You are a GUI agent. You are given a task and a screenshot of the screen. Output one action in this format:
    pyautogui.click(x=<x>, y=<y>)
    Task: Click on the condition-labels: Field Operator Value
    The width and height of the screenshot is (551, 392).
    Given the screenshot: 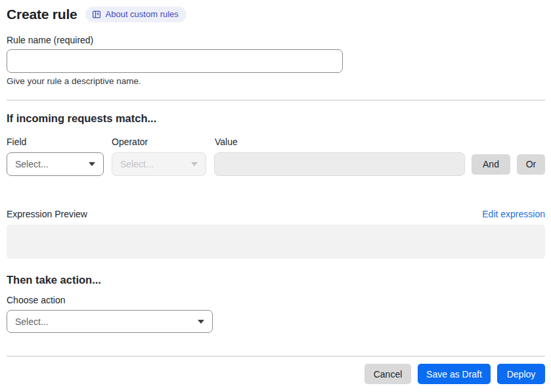 What is the action you would take?
    pyautogui.click(x=276, y=142)
    